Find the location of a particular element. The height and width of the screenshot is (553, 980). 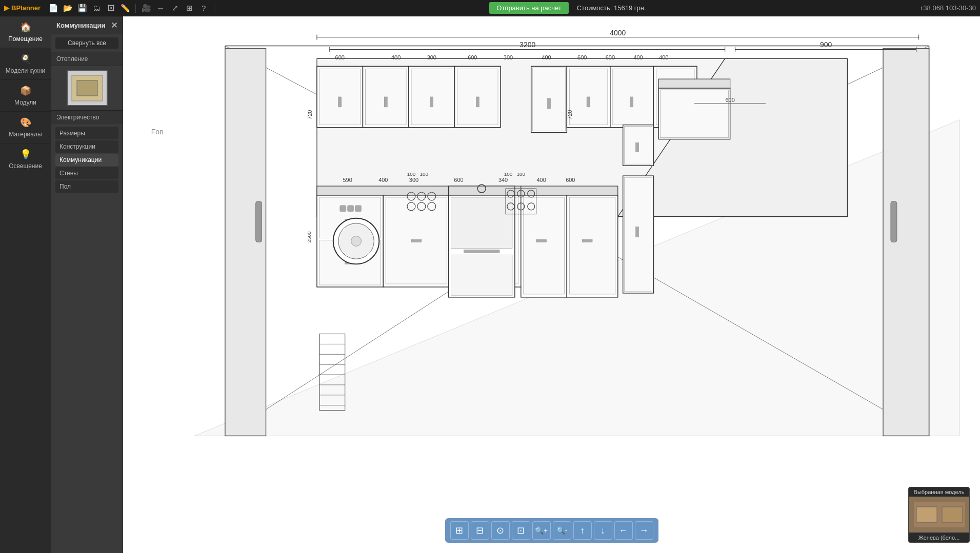

image-icon: 🖼 is located at coordinates (111, 8).